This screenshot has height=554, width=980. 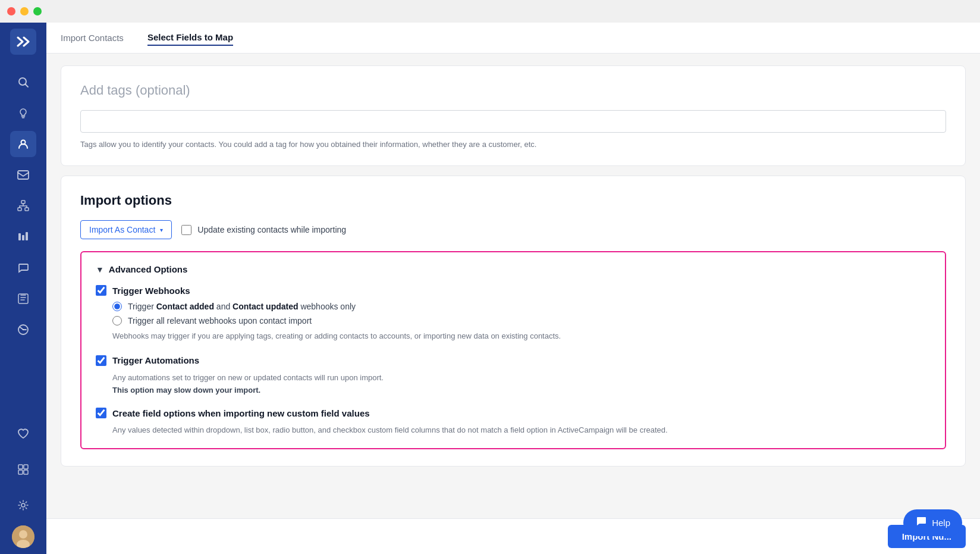 What do you see at coordinates (220, 321) in the screenshot?
I see `radio-all-webhooks-label: Trigger all relevant webhooks upon conta…` at bounding box center [220, 321].